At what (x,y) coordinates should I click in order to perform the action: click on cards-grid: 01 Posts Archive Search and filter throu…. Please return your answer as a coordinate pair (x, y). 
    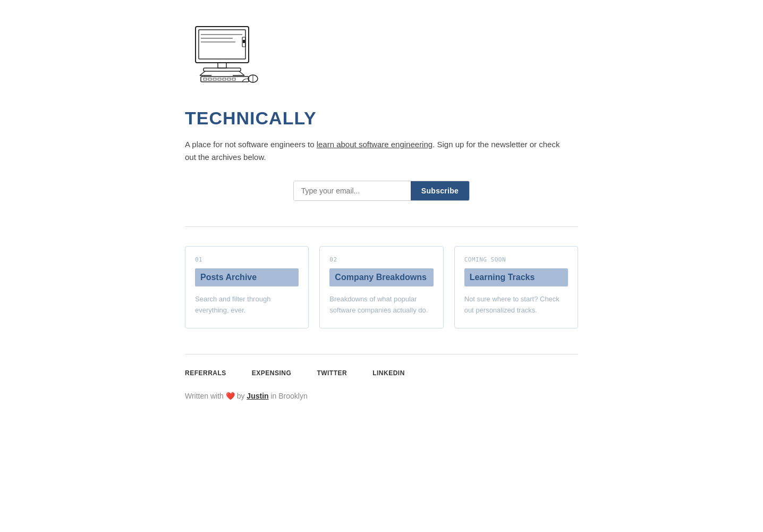
    Looking at the image, I should click on (382, 287).